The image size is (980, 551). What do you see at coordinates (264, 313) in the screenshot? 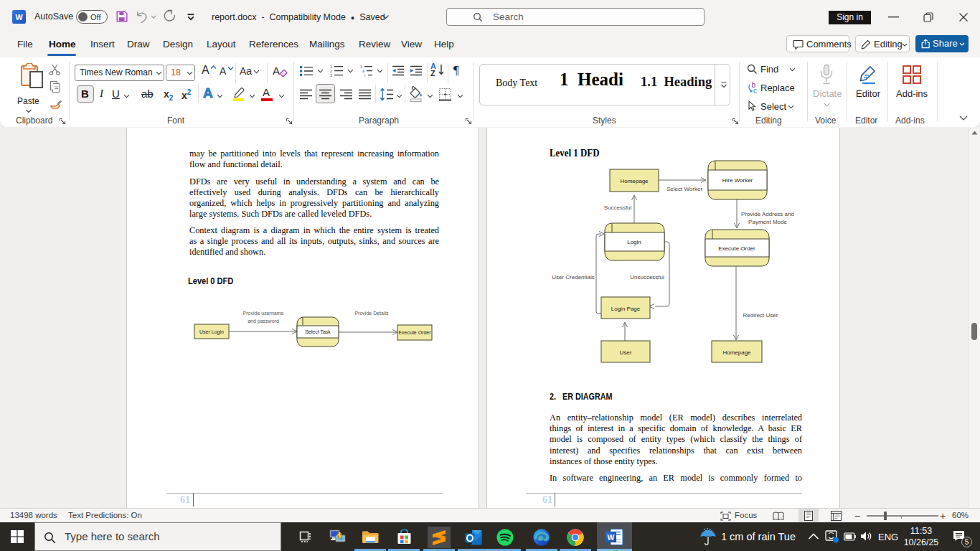
I see `svg-text: Provide username` at bounding box center [264, 313].